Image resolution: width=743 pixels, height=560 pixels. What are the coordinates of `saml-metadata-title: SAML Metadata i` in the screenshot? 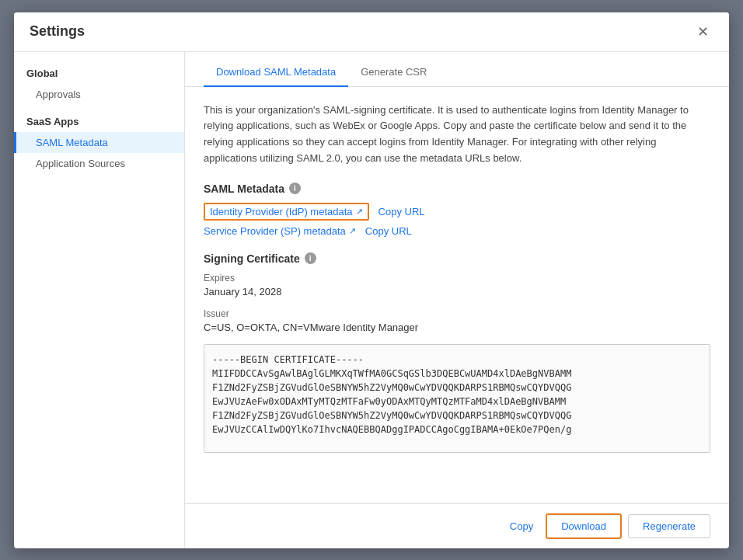 It's located at (457, 189).